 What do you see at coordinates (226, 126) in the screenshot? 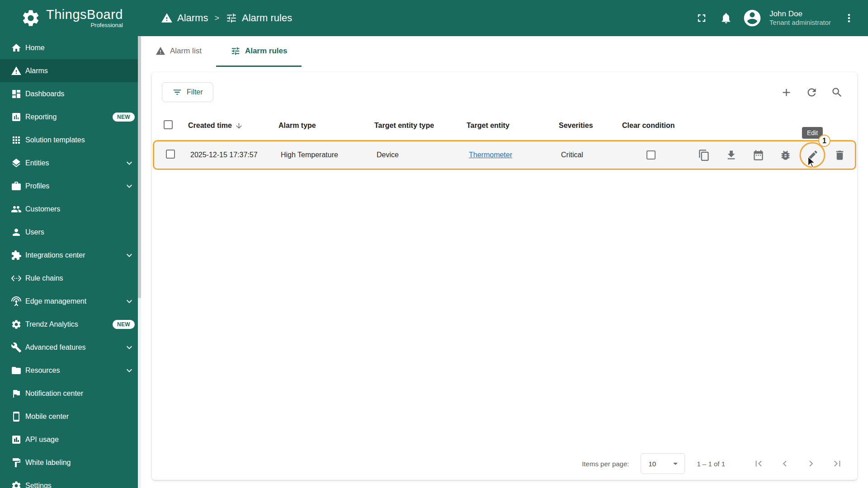
I see `column-header-created-time: Created time` at bounding box center [226, 126].